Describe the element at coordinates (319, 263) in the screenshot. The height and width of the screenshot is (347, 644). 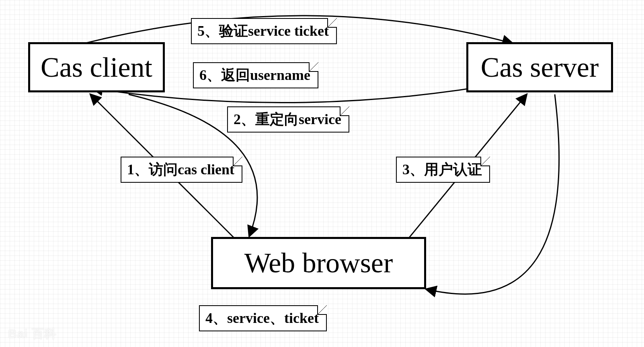
I see `node-web-browser-label: Web browser` at that location.